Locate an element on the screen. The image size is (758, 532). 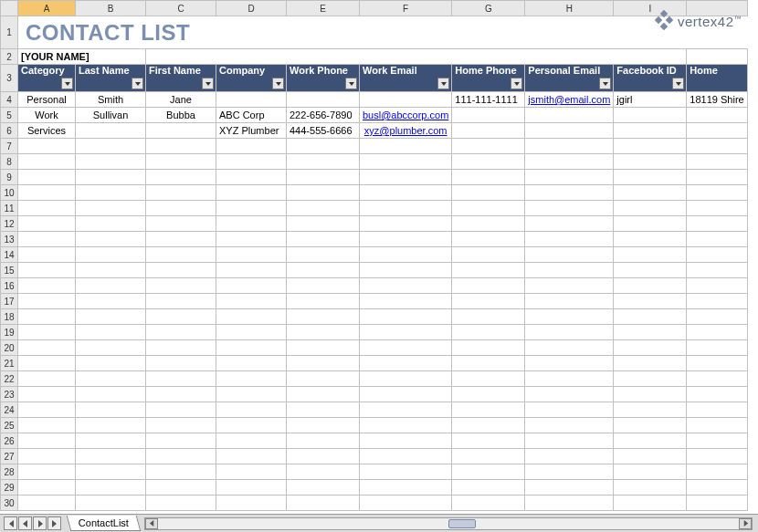
scroll-left-button is located at coordinates (152, 524).